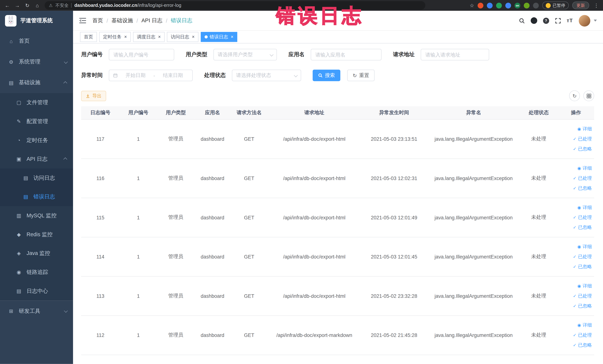 This screenshot has height=364, width=603. Describe the element at coordinates (94, 96) in the screenshot. I see `export-button: 导出` at that location.